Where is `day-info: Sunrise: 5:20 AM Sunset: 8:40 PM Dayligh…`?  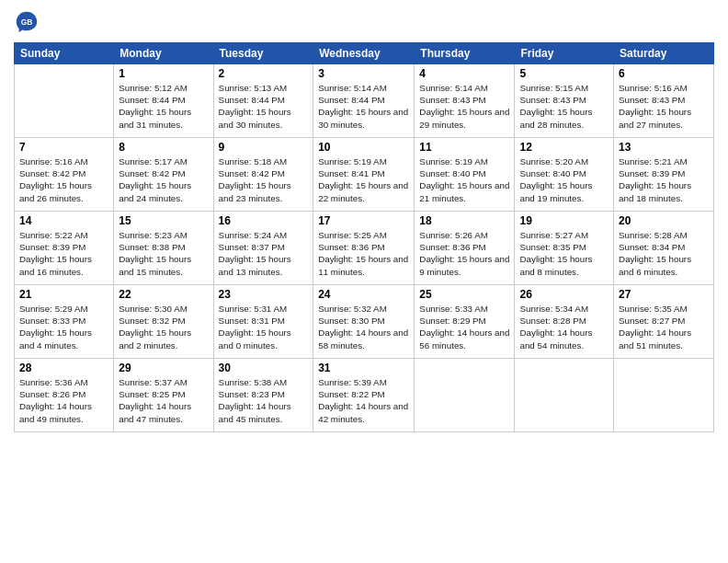
day-info: Sunrise: 5:20 AM Sunset: 8:40 PM Dayligh… is located at coordinates (564, 180).